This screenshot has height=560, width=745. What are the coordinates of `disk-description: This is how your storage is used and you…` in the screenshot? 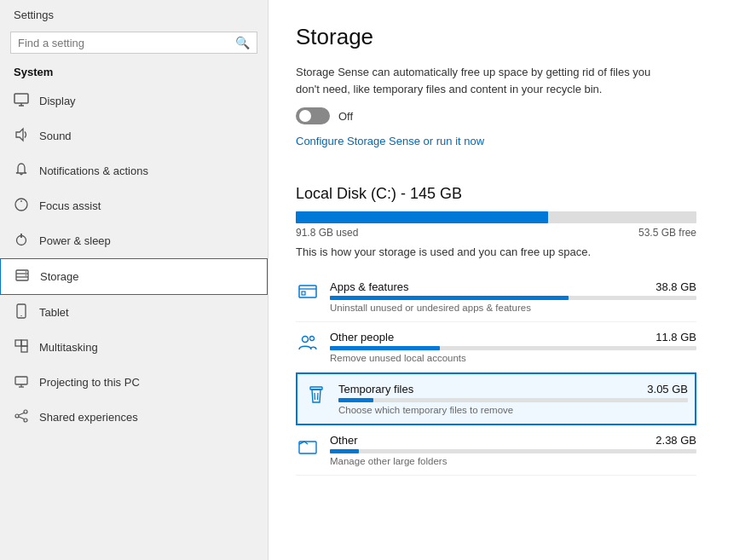 It's located at (506, 252).